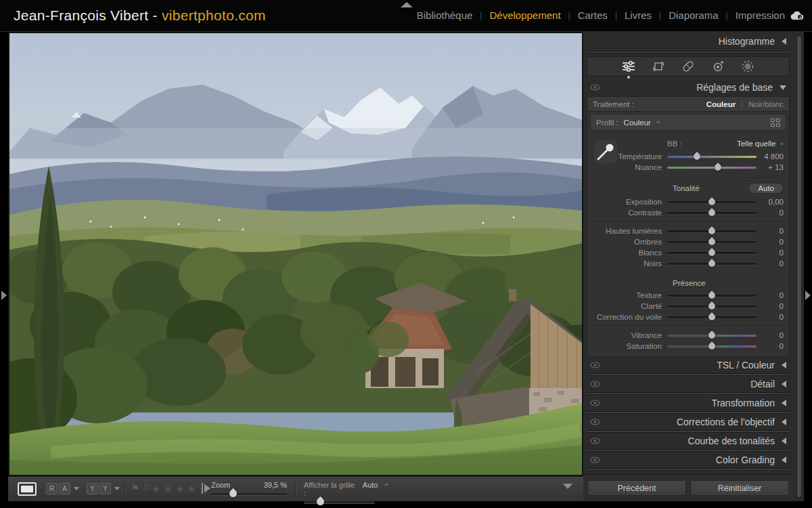 Image resolution: width=812 pixels, height=508 pixels. Describe the element at coordinates (688, 441) in the screenshot. I see `panel-tone-curve: Courbe des tonalités` at that location.